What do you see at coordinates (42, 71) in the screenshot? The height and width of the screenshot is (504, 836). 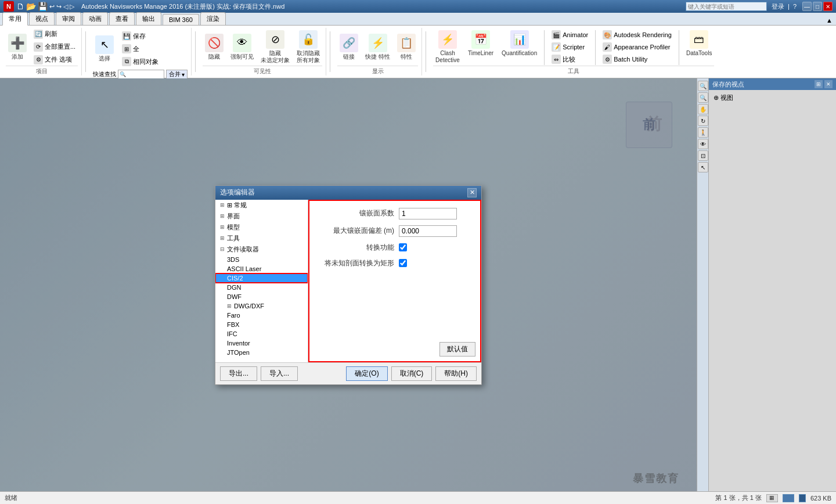 I see `project-label: 项目` at bounding box center [42, 71].